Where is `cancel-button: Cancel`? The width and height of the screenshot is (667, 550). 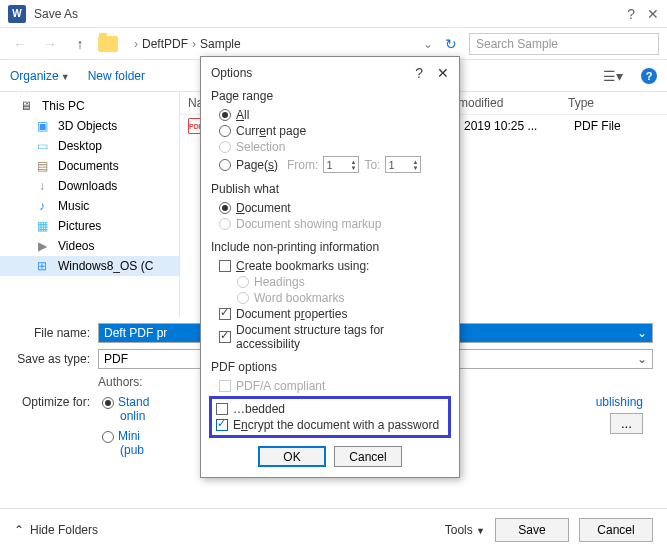
cancel-button: Cancel is located at coordinates (616, 530).